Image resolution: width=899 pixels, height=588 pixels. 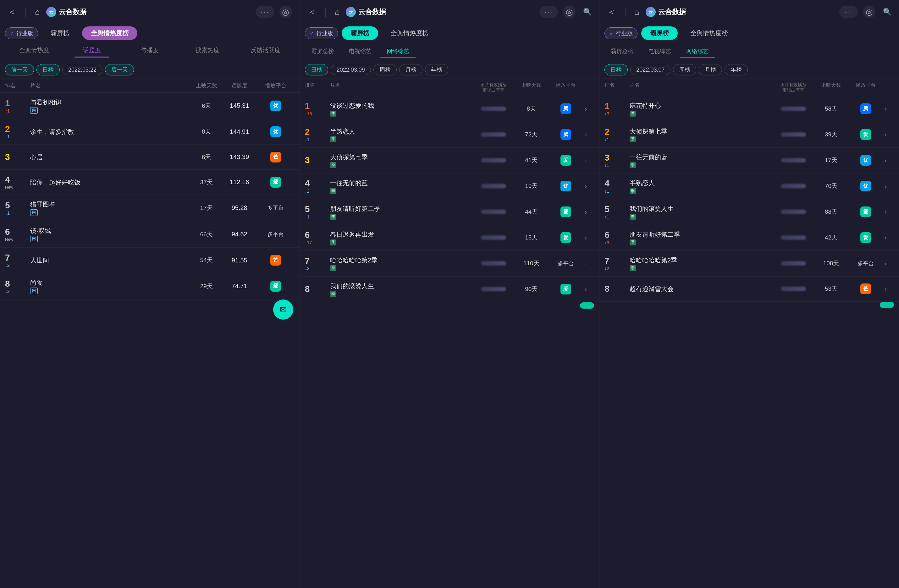 What do you see at coordinates (150, 157) in the screenshot?
I see `table-row: 3 心居 6天 143.39 芒` at bounding box center [150, 157].